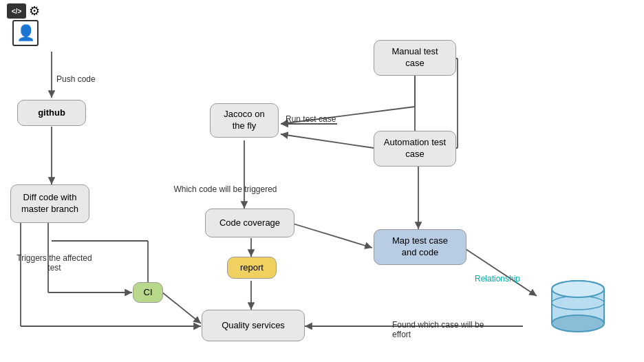  Describe the element at coordinates (415, 149) in the screenshot. I see `automation-test-case-box: Automation testcase` at that location.